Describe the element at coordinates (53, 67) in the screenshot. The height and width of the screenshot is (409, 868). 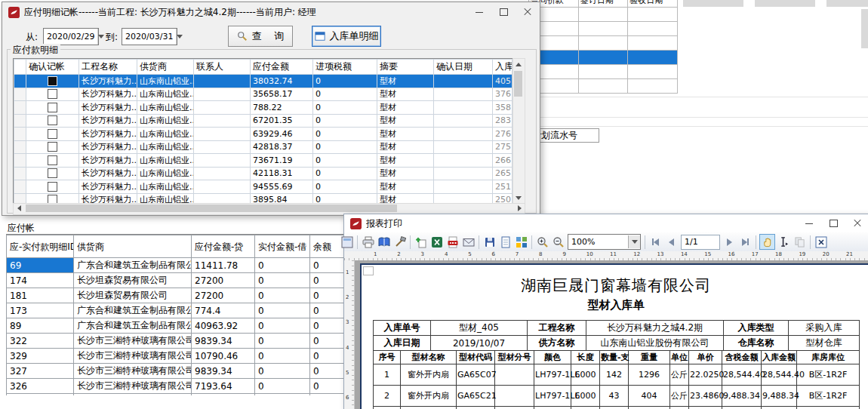
I see `column-header: 确认记帐` at that location.